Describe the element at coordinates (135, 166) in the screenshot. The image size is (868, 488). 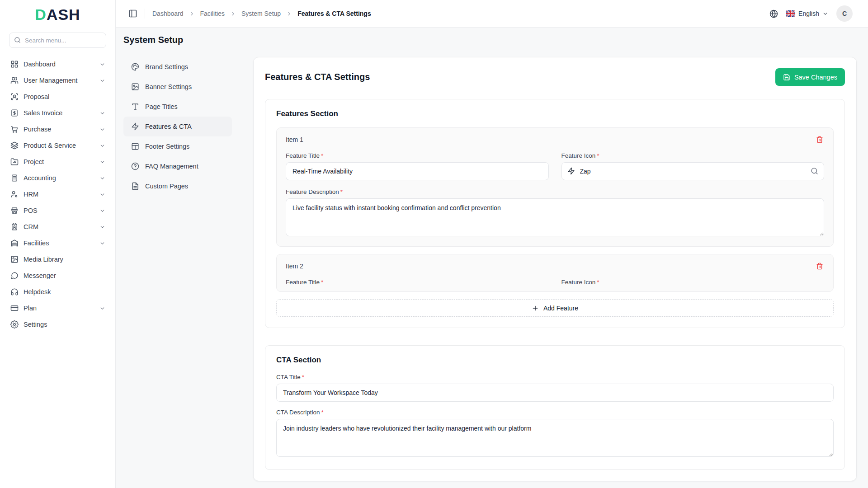
I see `help-circle-icon` at that location.